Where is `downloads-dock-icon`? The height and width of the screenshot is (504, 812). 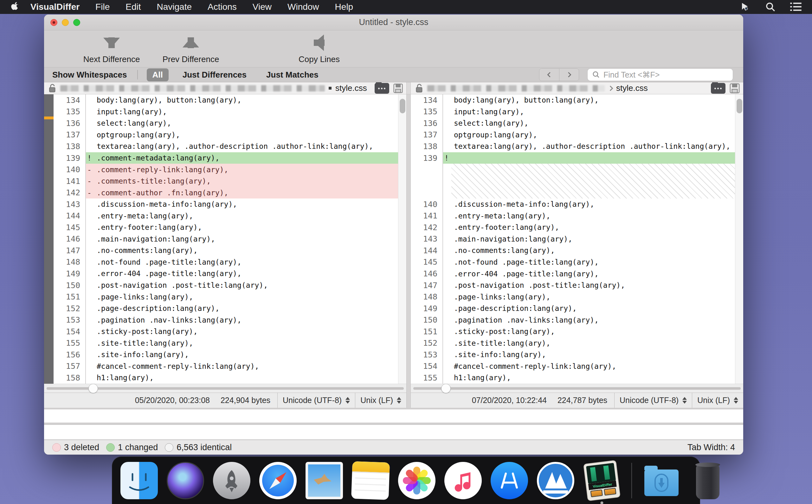
downloads-dock-icon is located at coordinates (662, 481).